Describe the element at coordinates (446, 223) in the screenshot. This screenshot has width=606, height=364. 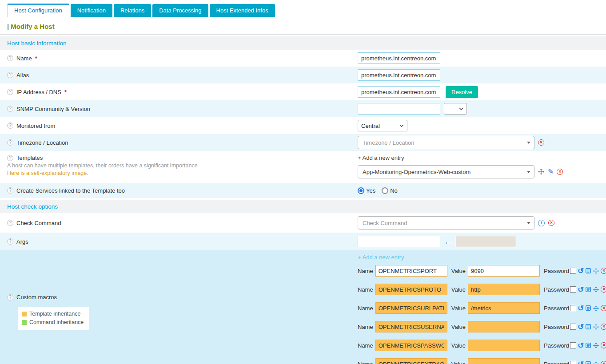
I see `check-command-select: Check Command` at that location.